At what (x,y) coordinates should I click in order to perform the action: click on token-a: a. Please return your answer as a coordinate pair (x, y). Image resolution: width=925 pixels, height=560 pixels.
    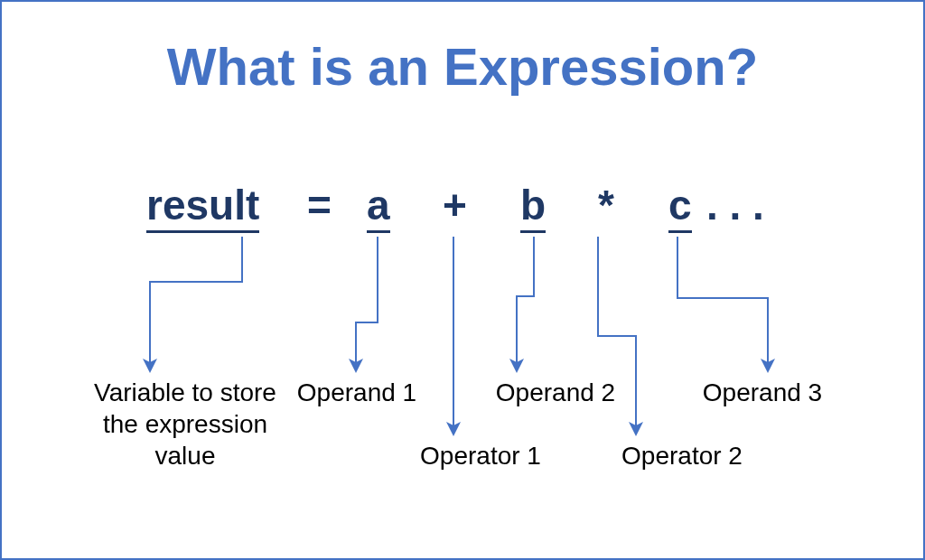
    Looking at the image, I should click on (378, 205).